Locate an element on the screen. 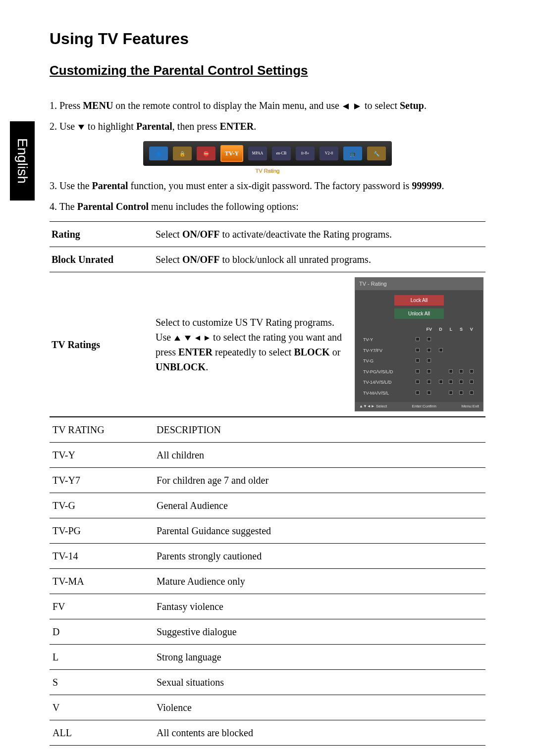 This screenshot has height=756, width=535. table-row: TV-MAMature Audience only is located at coordinates (268, 581).